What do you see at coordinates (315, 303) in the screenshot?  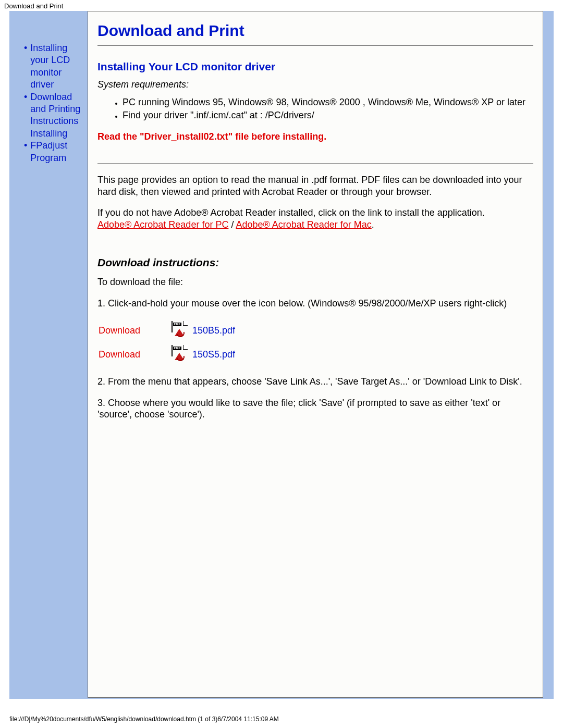 I see `download-step-1: 1. Click-and-hold your mouse over the ic…` at bounding box center [315, 303].